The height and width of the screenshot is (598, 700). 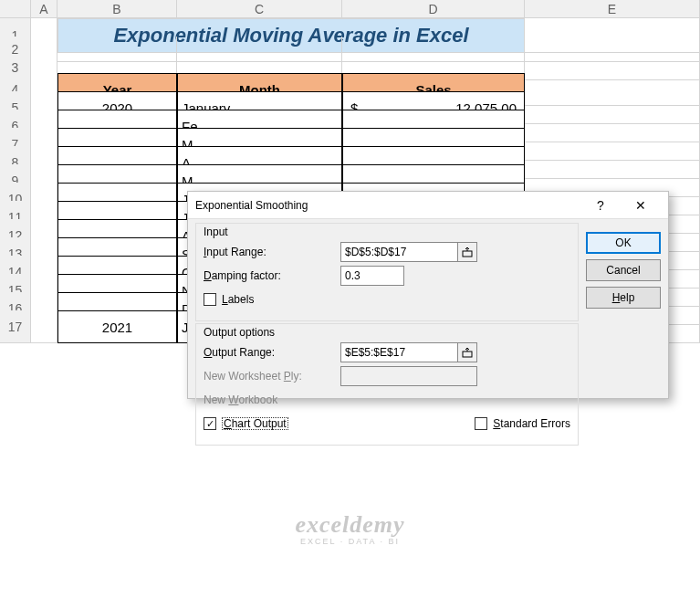 What do you see at coordinates (399, 352) in the screenshot?
I see `output-range-field` at bounding box center [399, 352].